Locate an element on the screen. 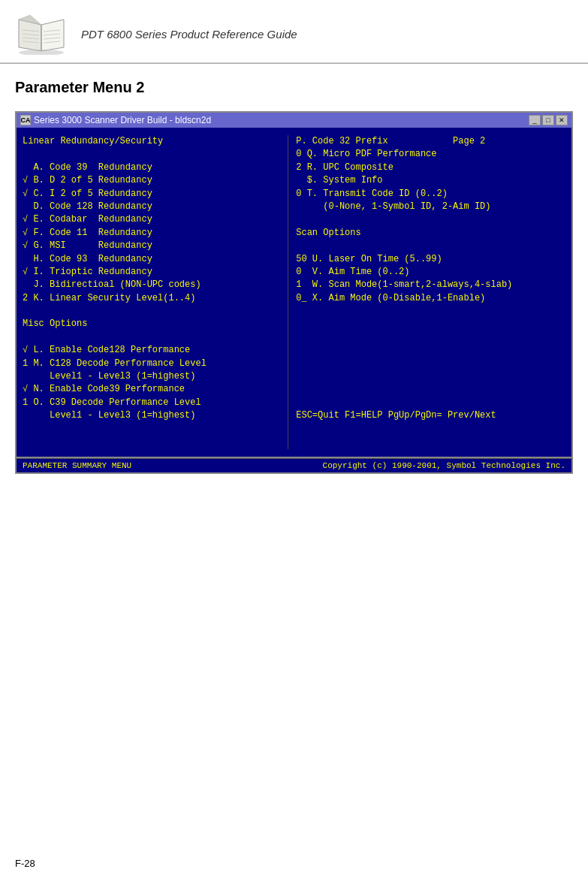 The image size is (588, 884). titlebar-left: CA Series 3000 Scanner Driver Build - bl… is located at coordinates (116, 120).